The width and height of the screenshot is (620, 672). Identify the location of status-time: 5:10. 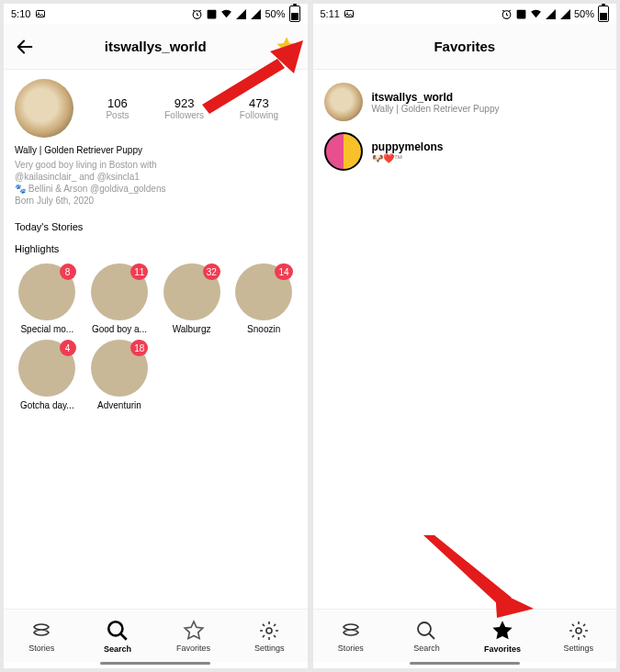
(20, 14).